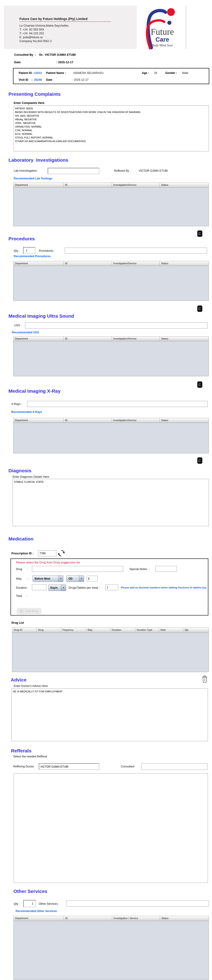 The height and width of the screenshot is (980, 212). What do you see at coordinates (116, 326) in the screenshot?
I see `uss-input` at bounding box center [116, 326].